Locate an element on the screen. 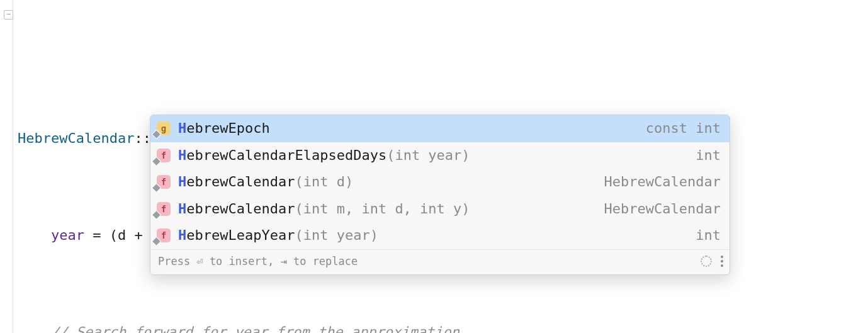 The width and height of the screenshot is (868, 333). completion-args: (int d) is located at coordinates (324, 183).